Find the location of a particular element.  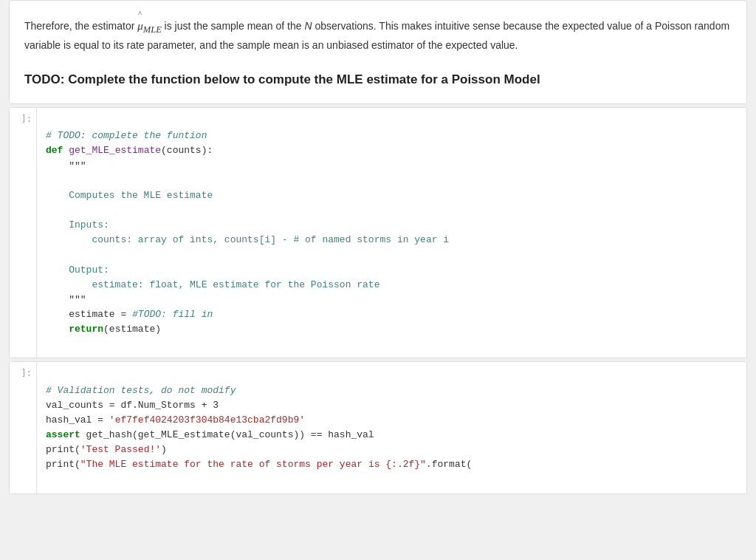

return-value: (estimate) is located at coordinates (132, 329).